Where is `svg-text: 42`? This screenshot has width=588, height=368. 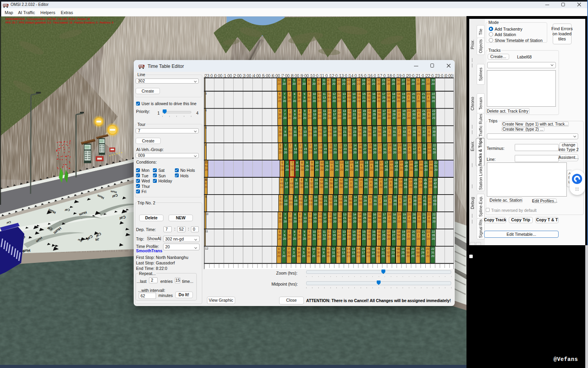
svg-text: 42 is located at coordinates (300, 132).